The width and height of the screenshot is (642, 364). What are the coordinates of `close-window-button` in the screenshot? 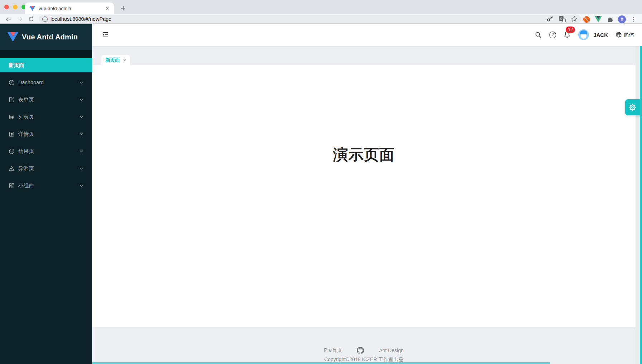 It's located at (6, 7).